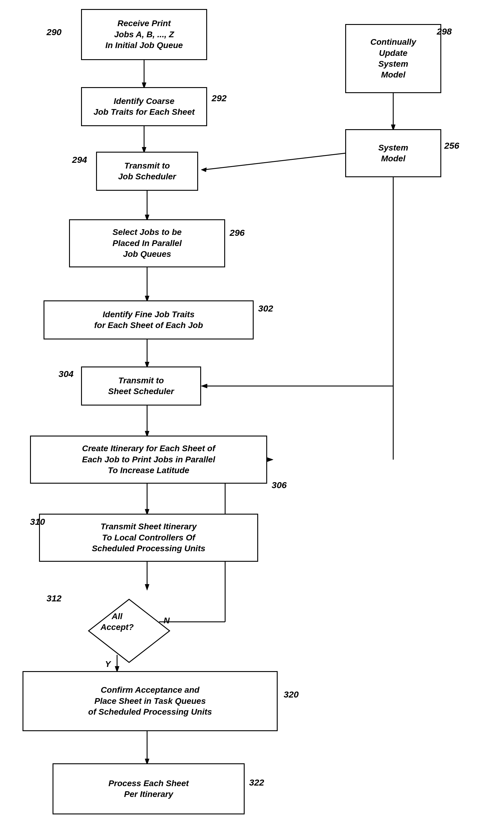  What do you see at coordinates (148, 459) in the screenshot?
I see `create-itinerary-box: Create Itinerary for Each Sheet of Each …` at bounding box center [148, 459].